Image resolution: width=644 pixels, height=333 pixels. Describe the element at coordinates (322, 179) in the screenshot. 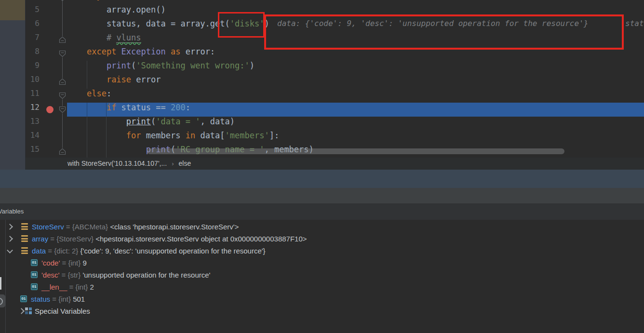

I see `splitter-band` at that location.